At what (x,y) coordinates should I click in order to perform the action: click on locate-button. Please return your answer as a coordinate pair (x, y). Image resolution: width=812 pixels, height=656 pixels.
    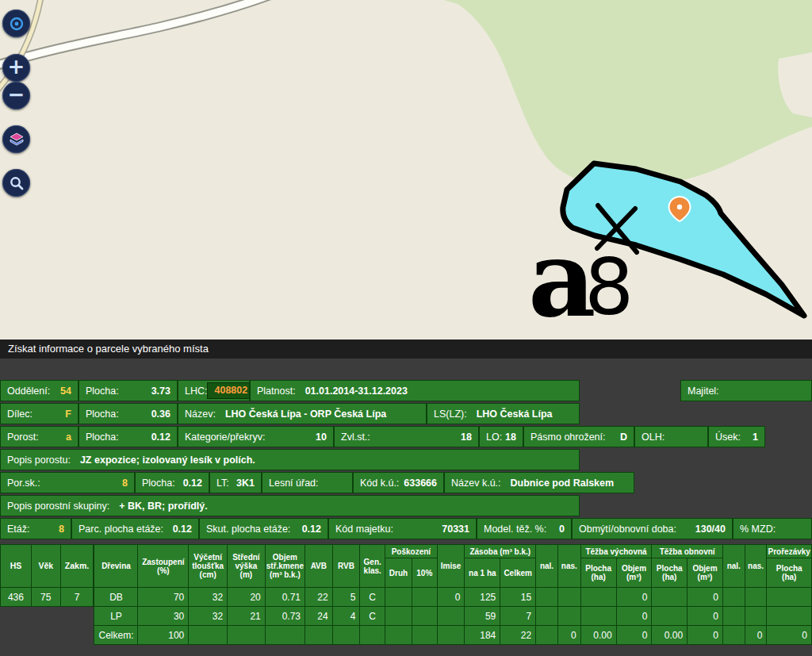
    Looking at the image, I should click on (16, 24).